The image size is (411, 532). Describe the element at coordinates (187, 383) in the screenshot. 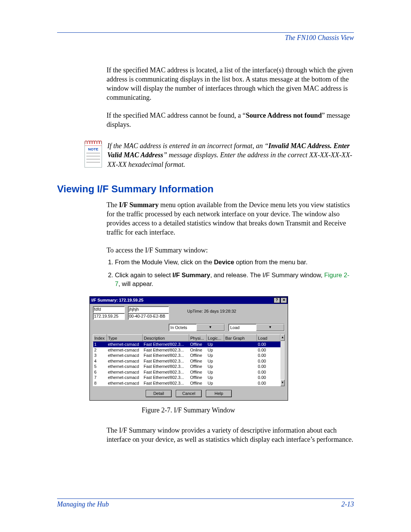

I see `table-row: 8ethernet-csmacdFast Ethernet/802.3...Of…` at that location.